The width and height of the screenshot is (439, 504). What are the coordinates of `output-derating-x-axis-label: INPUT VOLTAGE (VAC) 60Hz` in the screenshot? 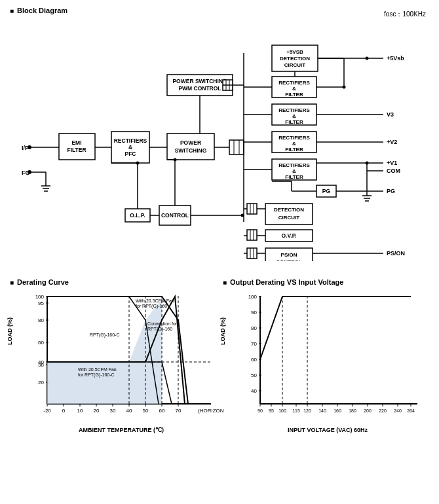 It's located at (328, 430).